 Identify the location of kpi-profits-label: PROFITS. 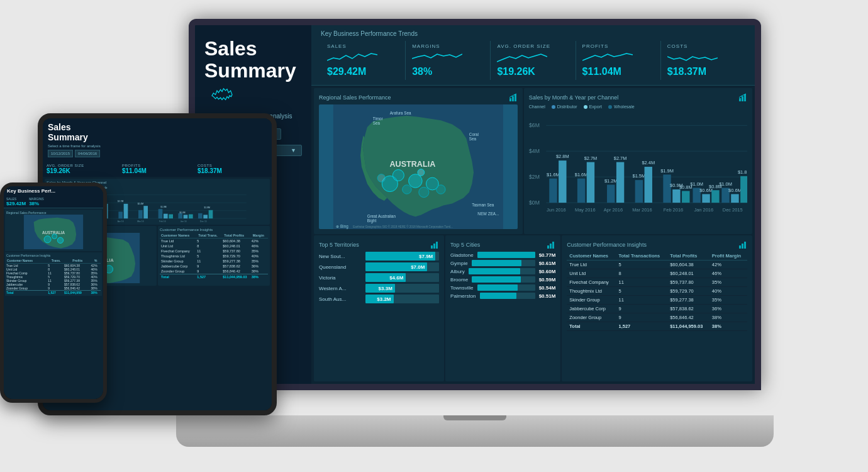
(618, 47).